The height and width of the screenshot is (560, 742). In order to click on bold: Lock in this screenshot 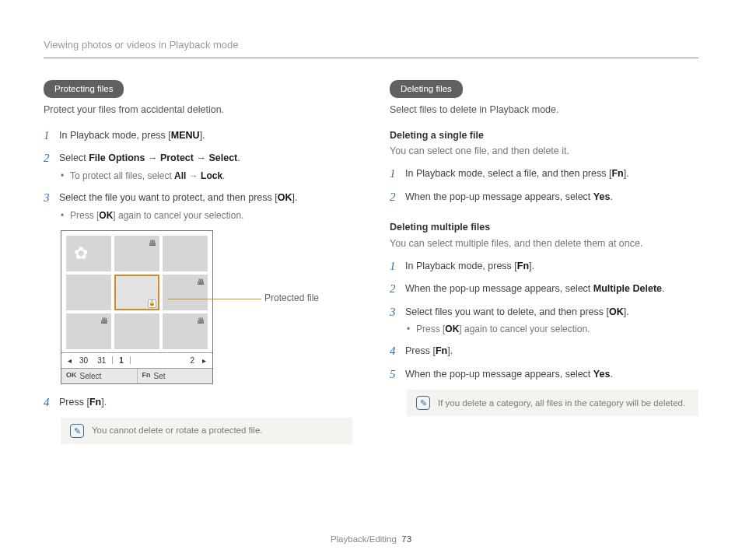, I will do `click(212, 176)`.